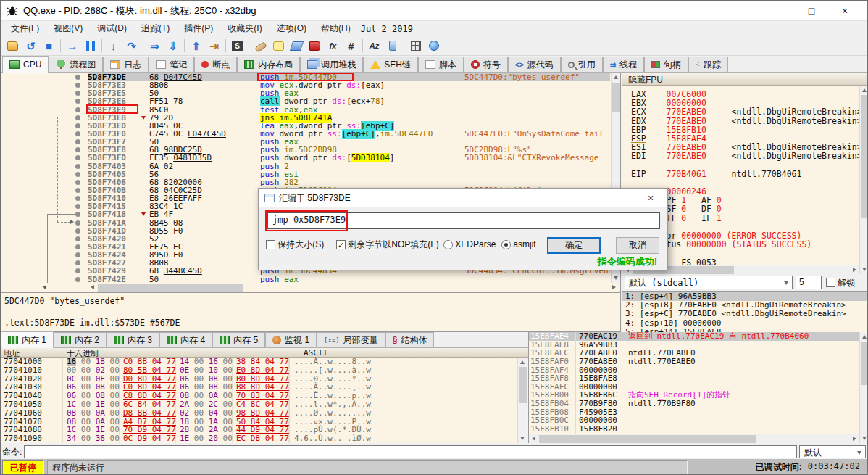 The image size is (868, 475). Describe the element at coordinates (333, 46) in the screenshot. I see `functions-icon: fx` at that location.